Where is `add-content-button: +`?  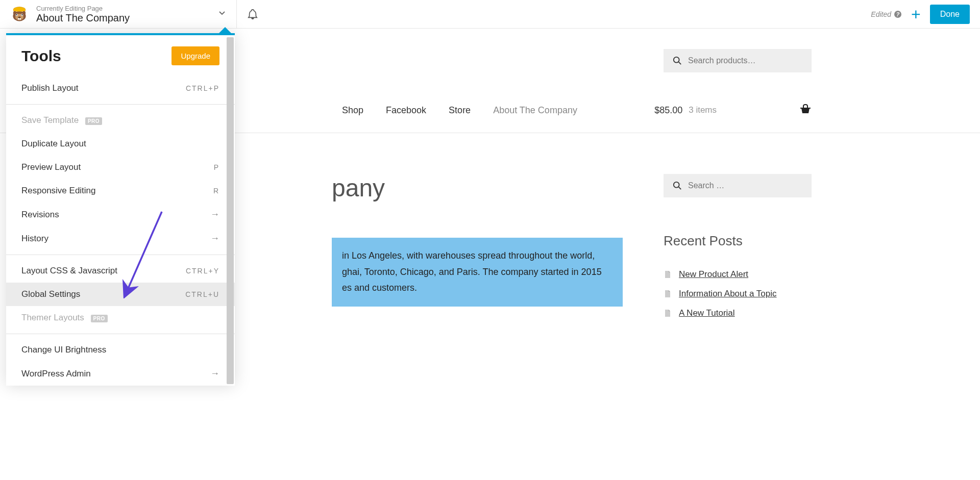 add-content-button: + is located at coordinates (916, 14).